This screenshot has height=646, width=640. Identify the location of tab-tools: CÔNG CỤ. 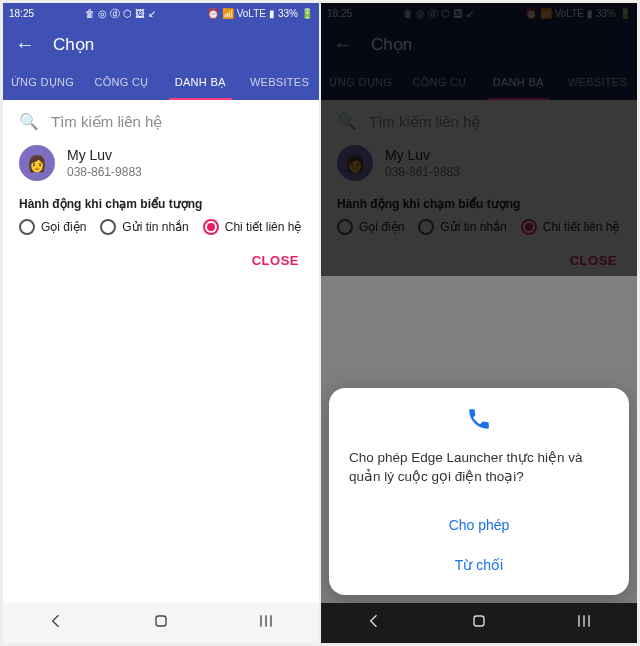
(122, 82).